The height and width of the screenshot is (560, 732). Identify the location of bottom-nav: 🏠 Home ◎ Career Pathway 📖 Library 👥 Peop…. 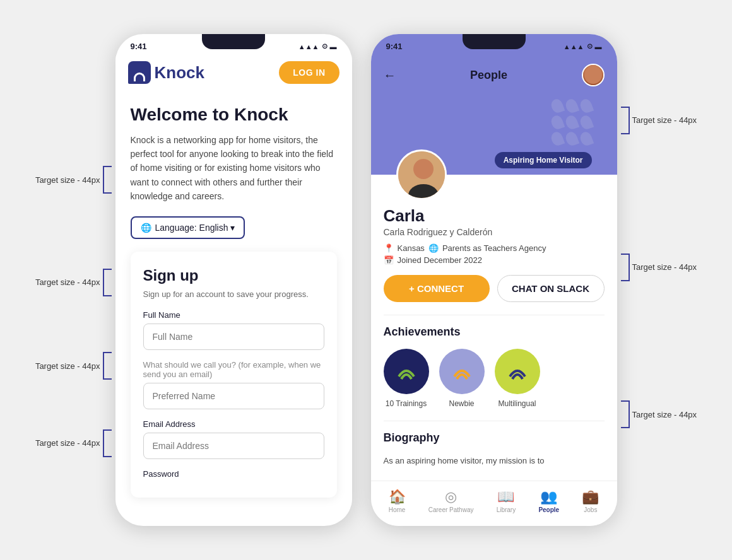
(494, 503).